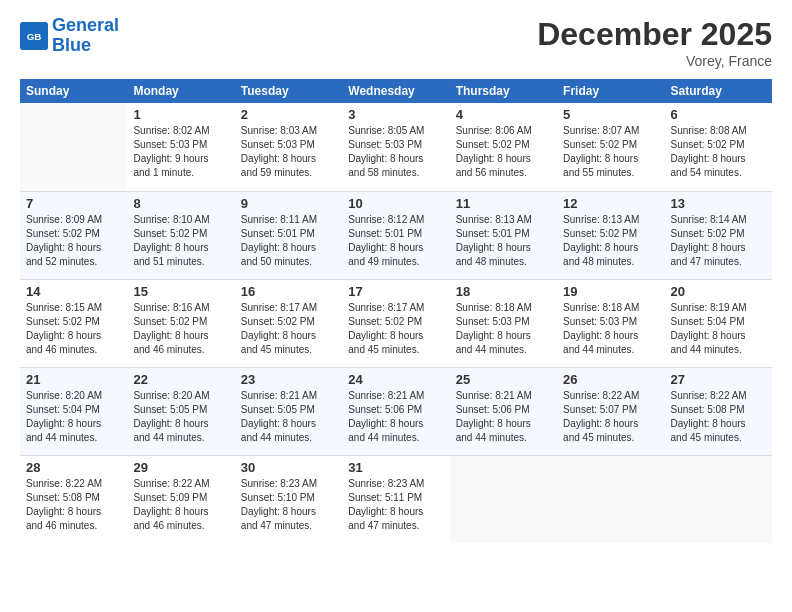 This screenshot has width=792, height=612. What do you see at coordinates (396, 380) in the screenshot?
I see `day-number: 24` at bounding box center [396, 380].